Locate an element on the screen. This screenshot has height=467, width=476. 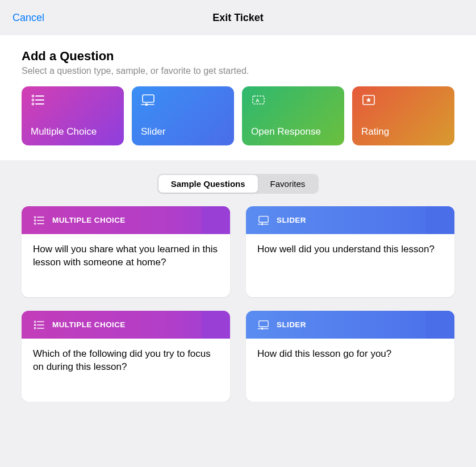
type-label-rating: Rating is located at coordinates (403, 132).